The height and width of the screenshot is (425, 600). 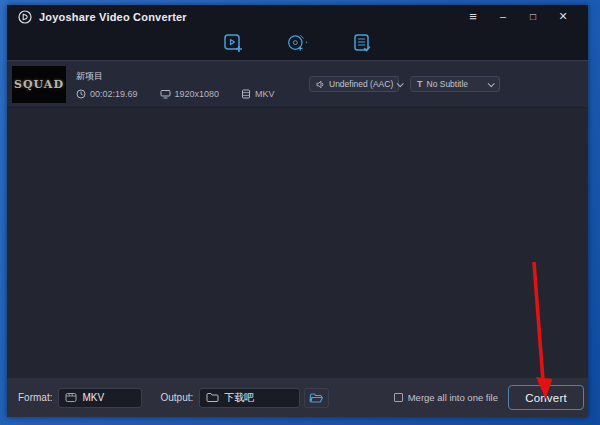 I want to click on display-icon, so click(x=166, y=94).